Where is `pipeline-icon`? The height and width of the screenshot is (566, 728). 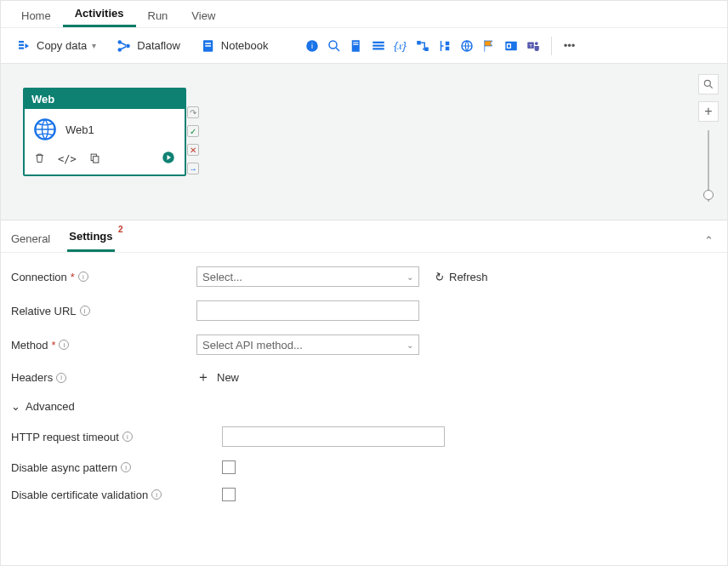
pipeline-icon is located at coordinates (423, 46).